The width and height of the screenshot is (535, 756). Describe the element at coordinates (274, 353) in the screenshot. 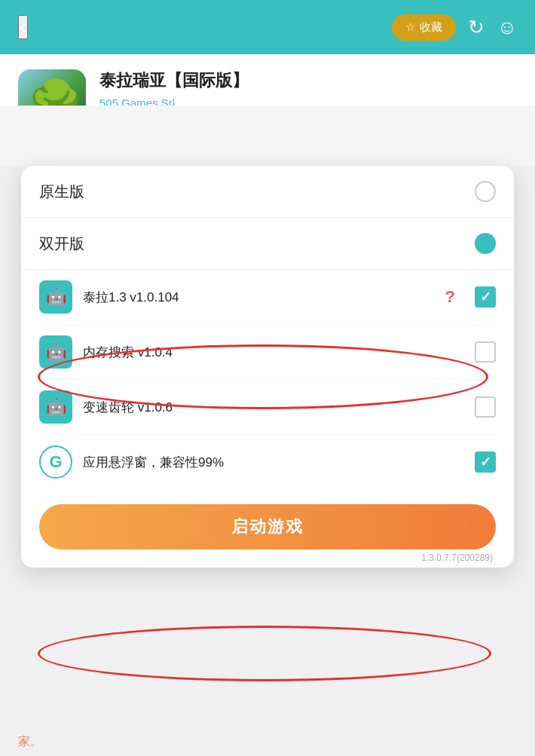

I see `memory-label: 内存搜索 v1.0.4` at that location.